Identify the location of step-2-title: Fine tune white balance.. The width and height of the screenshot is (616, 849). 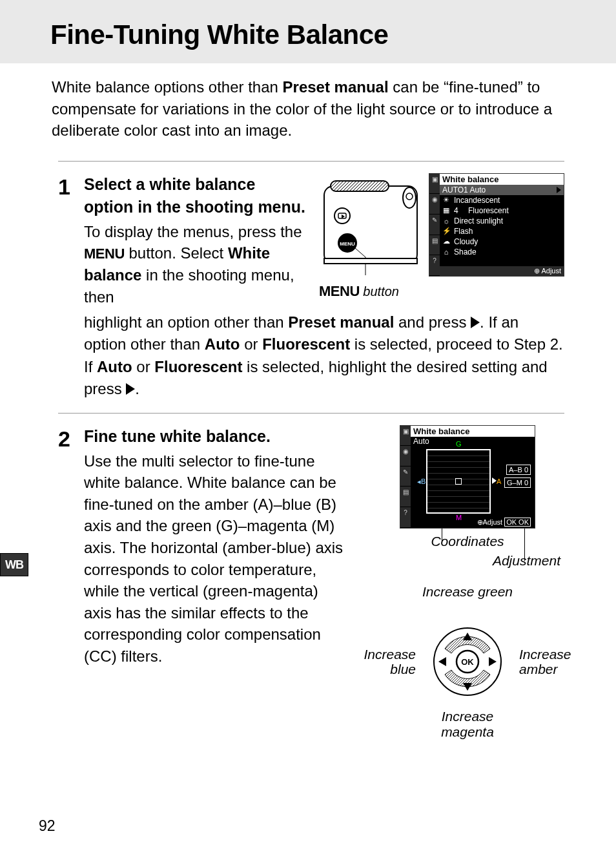
(215, 437).